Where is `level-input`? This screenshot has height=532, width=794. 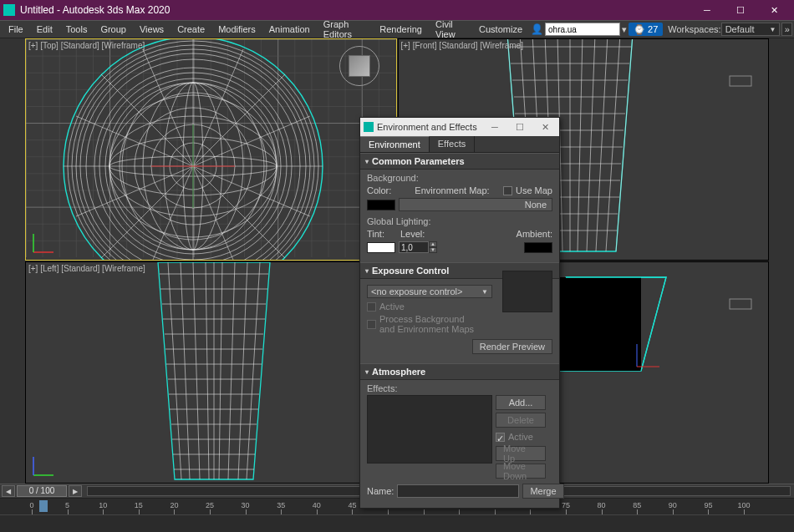
level-input is located at coordinates (414, 247).